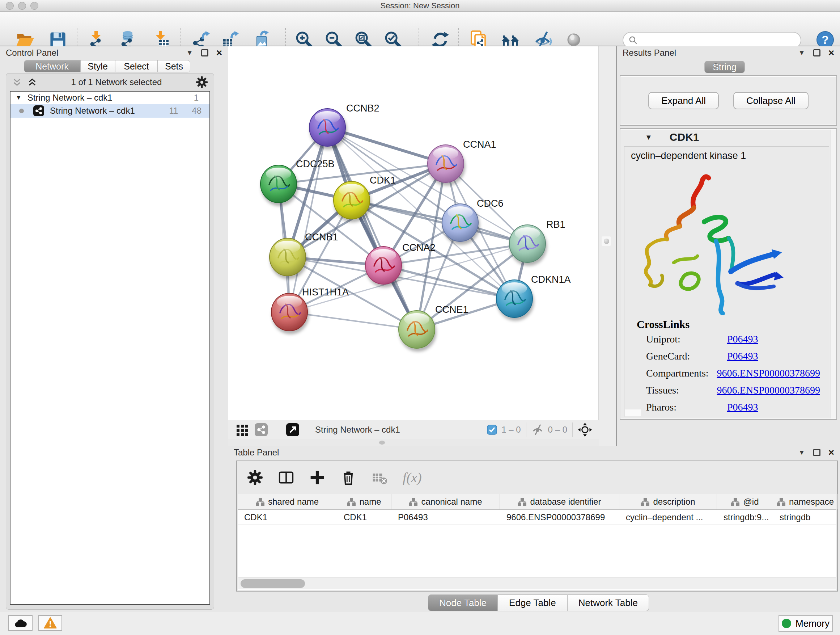 This screenshot has width=840, height=635. What do you see at coordinates (538, 430) in the screenshot?
I see `hidden-eye-slash-icon` at bounding box center [538, 430].